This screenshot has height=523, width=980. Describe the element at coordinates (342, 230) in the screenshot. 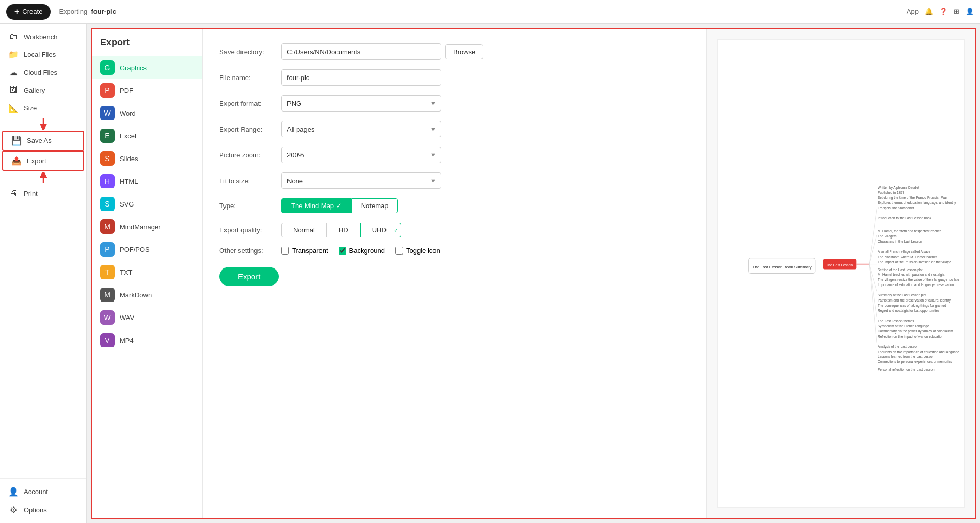

I see `quality-group: Normal HD UHD` at that location.